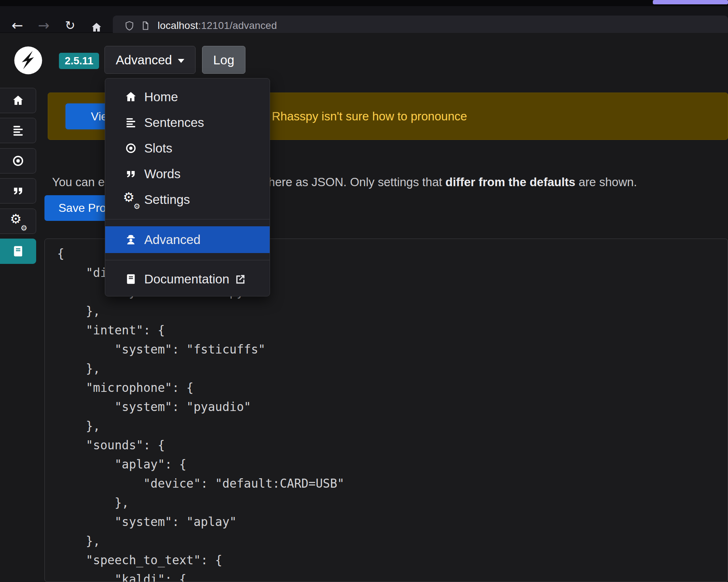 The image size is (728, 582). I want to click on sidebar-item-advanced, so click(18, 251).